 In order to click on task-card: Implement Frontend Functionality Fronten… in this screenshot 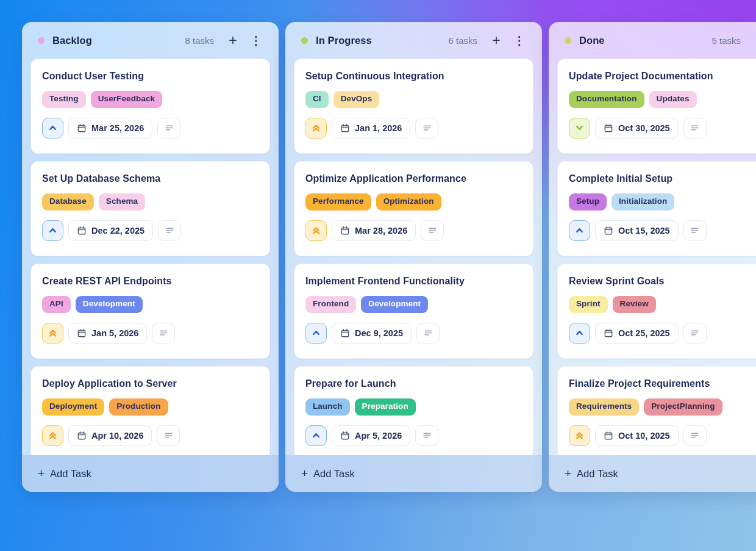, I will do `click(413, 311)`.